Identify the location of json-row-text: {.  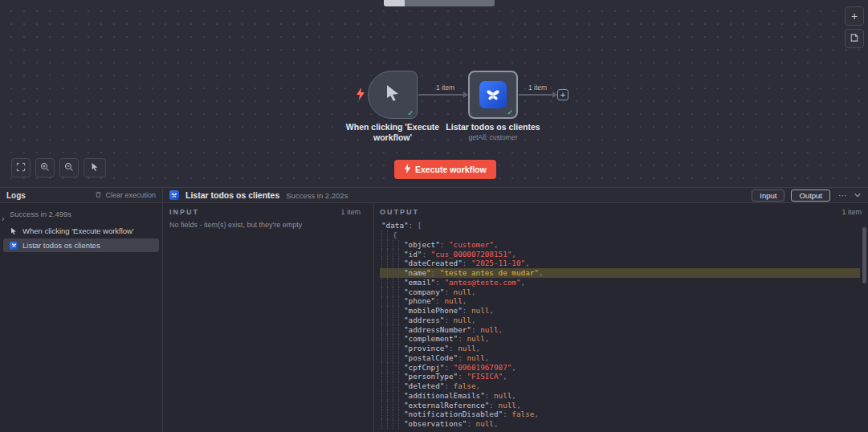
(395, 234).